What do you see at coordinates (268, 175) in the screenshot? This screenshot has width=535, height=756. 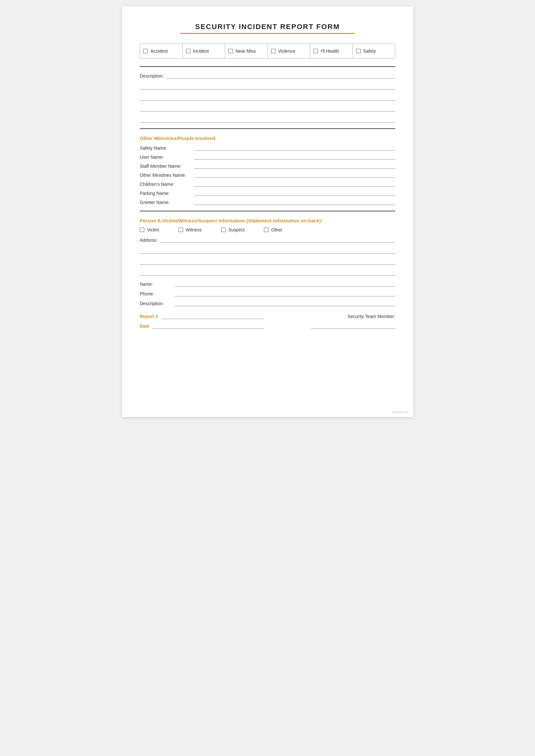 I see `other-ministries-row: Other Ministries Name:` at bounding box center [268, 175].